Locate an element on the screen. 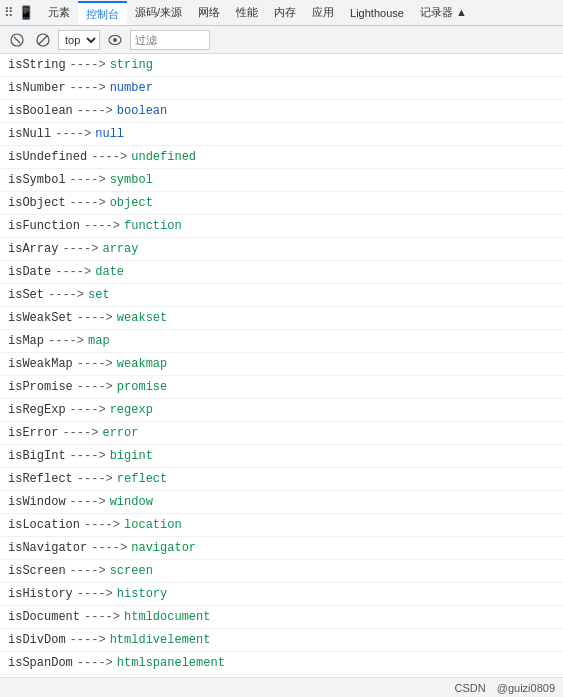 This screenshot has width=563, height=697. console-value: reflect is located at coordinates (142, 479).